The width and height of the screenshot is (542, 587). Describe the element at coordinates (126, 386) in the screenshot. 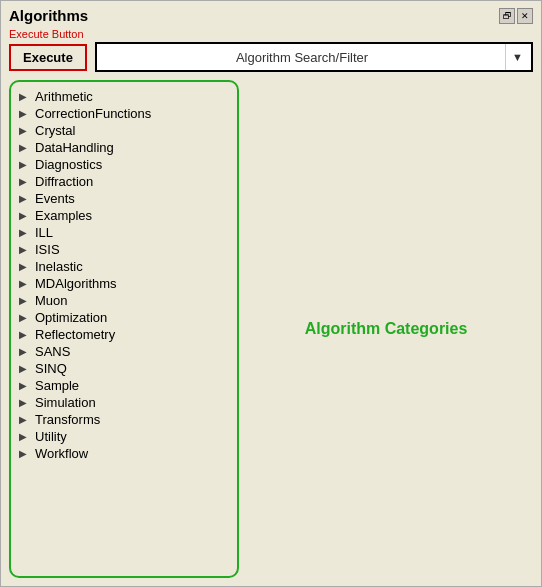

I see `list-item: ▶Sample` at that location.